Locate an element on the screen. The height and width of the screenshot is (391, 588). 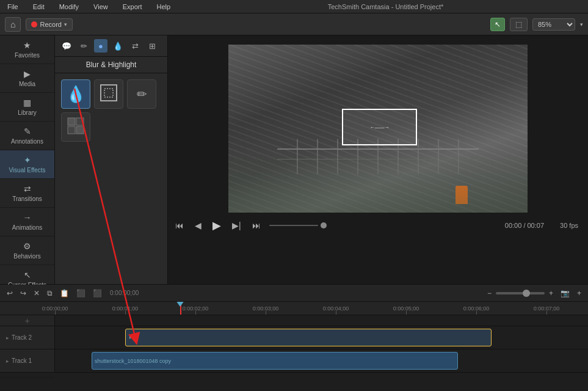
menu-view: View is located at coordinates (101, 7).